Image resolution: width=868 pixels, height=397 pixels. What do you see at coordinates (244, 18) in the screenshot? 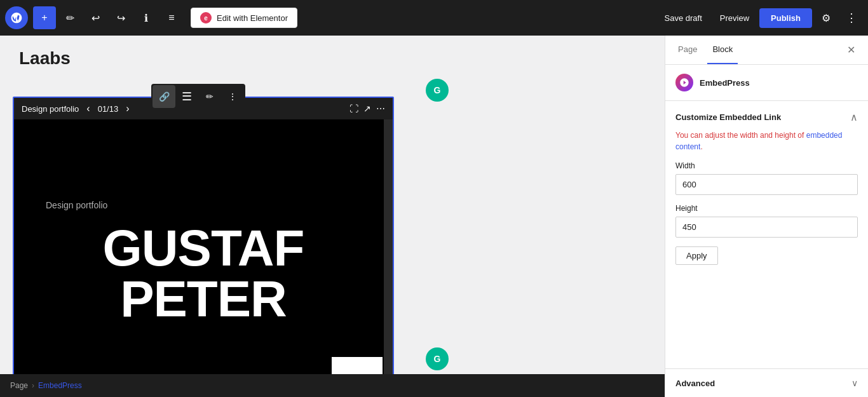
I see `edit-elementor-button: e Edit with Elementor` at bounding box center [244, 18].